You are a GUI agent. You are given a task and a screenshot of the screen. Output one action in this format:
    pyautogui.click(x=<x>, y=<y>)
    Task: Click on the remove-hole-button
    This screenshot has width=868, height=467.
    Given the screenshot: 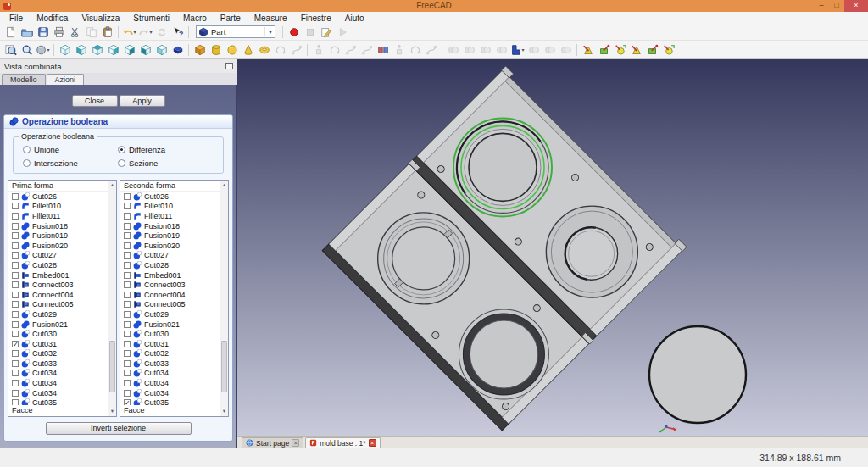 What is the action you would take?
    pyautogui.click(x=620, y=50)
    